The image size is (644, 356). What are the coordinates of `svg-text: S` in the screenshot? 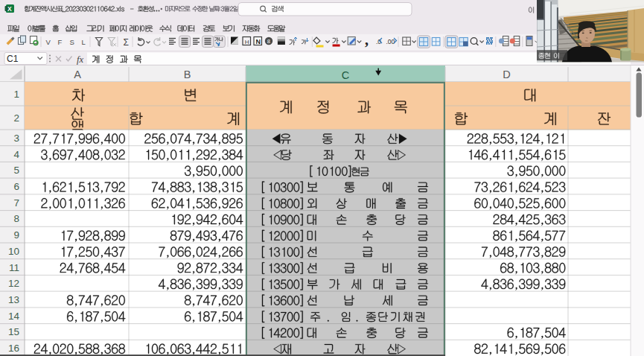 It's located at (72, 42).